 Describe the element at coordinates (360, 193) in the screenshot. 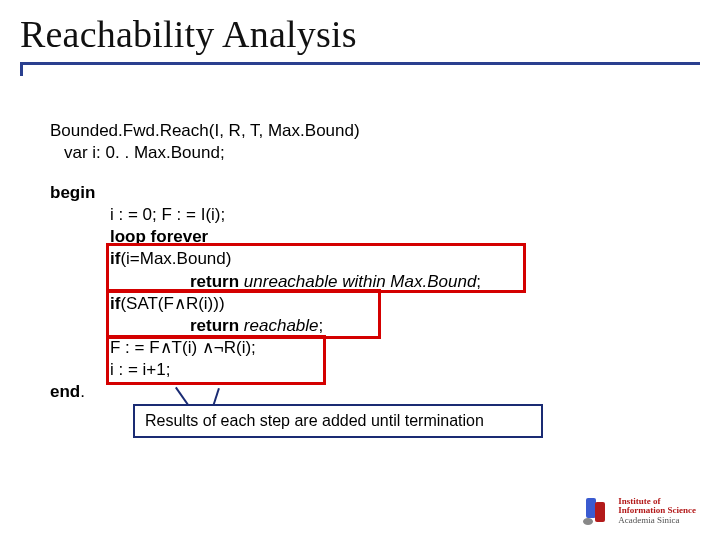

I see `keyword-begin: begin` at that location.